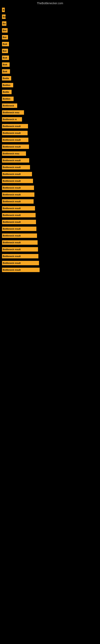 Image resolution: width=100 pixels, height=644 pixels. What do you see at coordinates (50, 120) in the screenshot?
I see `bar-row: Bottleneck re` at bounding box center [50, 120].